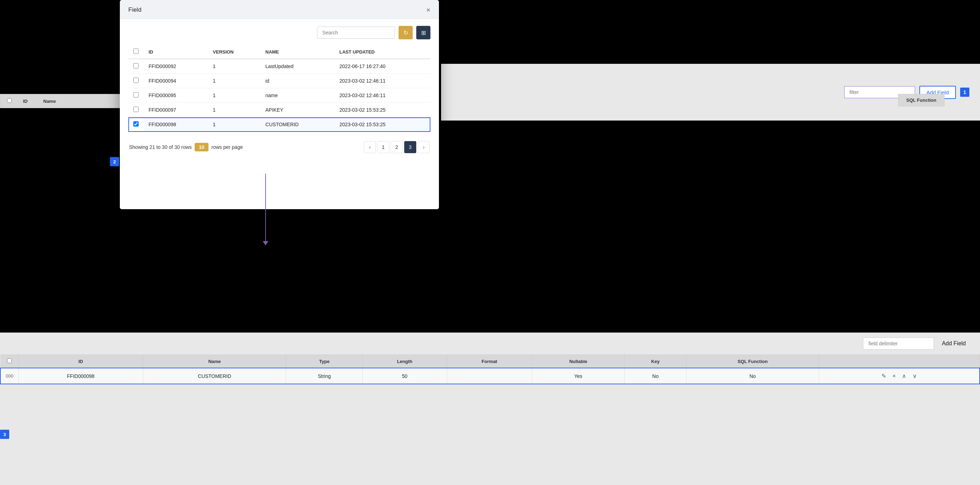 Image resolution: width=980 pixels, height=485 pixels. Describe the element at coordinates (899, 343) in the screenshot. I see `field-delimiter-input` at that location.